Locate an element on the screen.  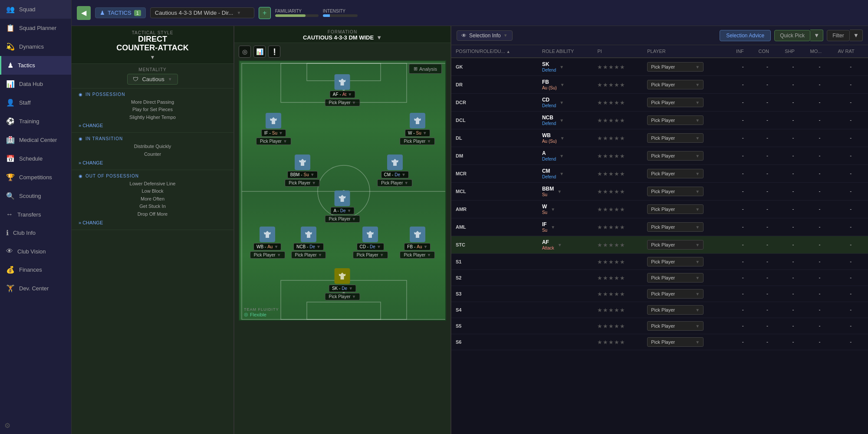
col-player: PLAYER is located at coordinates (687, 51).